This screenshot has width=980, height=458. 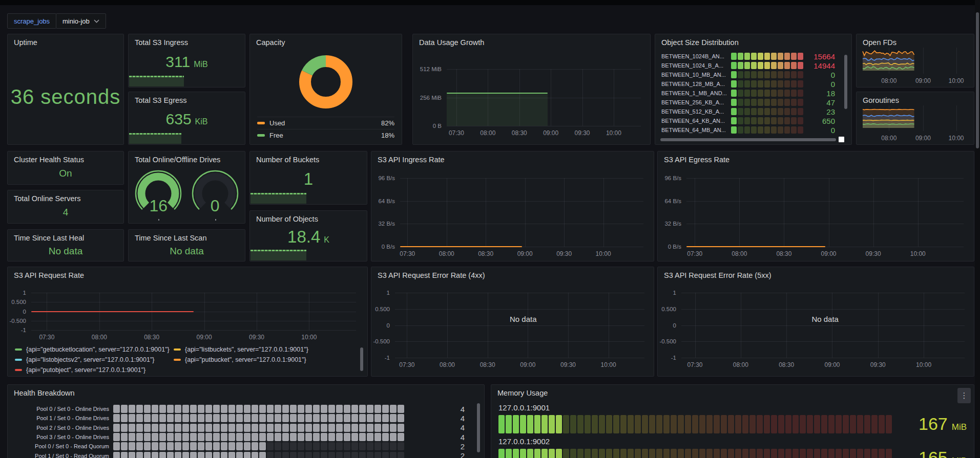 I want to click on gauge-tick, so click(x=216, y=220).